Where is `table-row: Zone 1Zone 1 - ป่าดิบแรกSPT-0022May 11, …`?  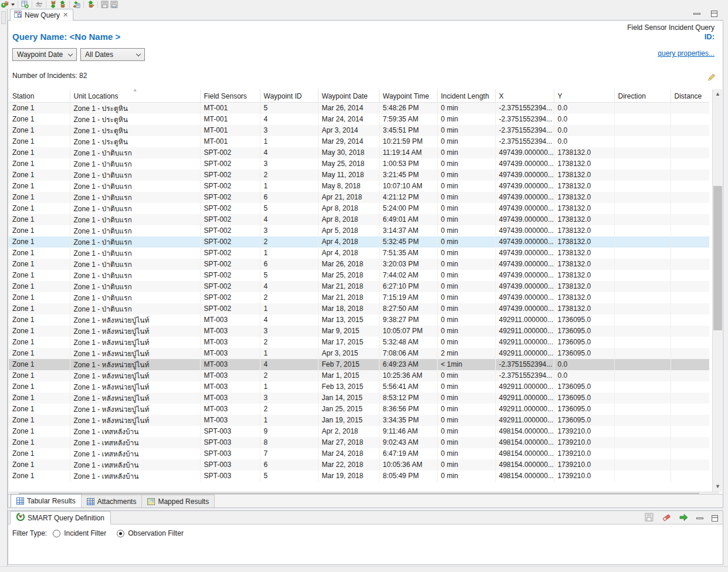 table-row: Zone 1Zone 1 - ป่าดิบแรกSPT-0022May 11, … is located at coordinates (359, 175).